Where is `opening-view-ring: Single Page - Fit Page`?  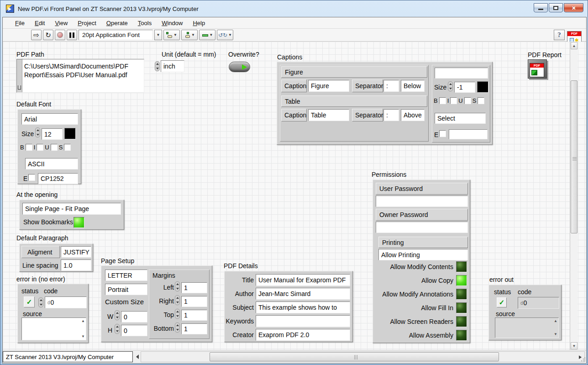
opening-view-ring: Single Page - Fit Page is located at coordinates (72, 209).